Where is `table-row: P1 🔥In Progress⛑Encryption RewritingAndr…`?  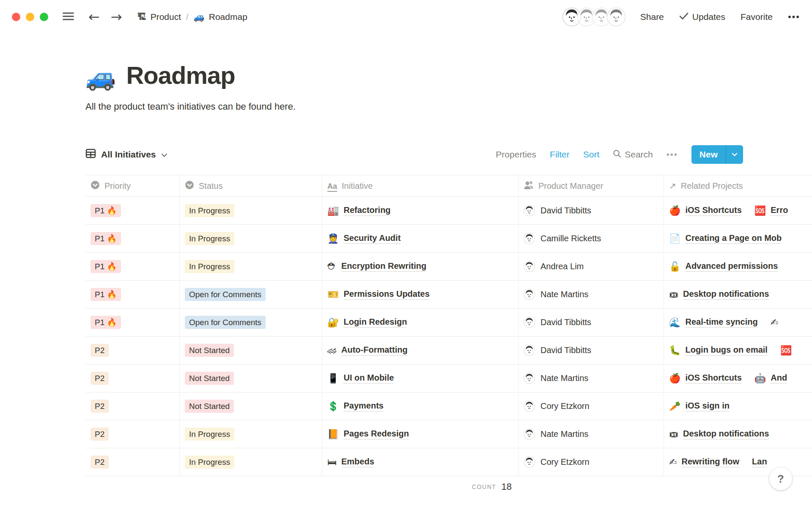 table-row: P1 🔥In Progress⛑Encryption RewritingAndr… is located at coordinates (449, 267).